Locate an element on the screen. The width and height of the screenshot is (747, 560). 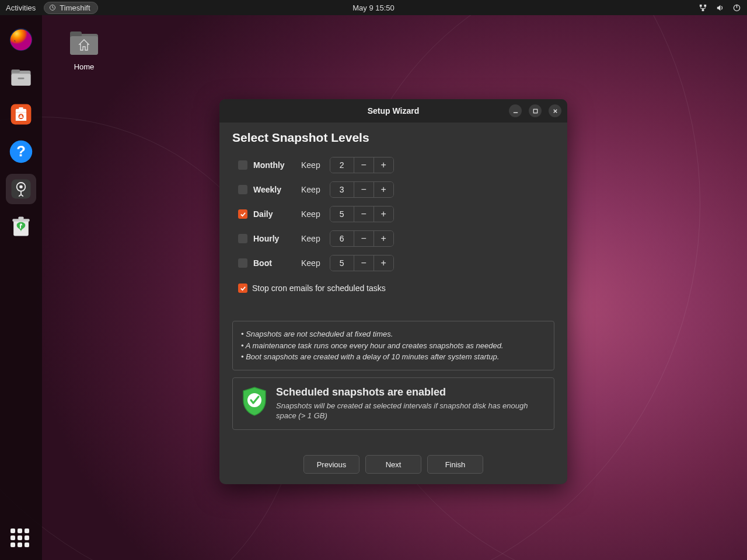
timeshift-icon is located at coordinates (53, 8).